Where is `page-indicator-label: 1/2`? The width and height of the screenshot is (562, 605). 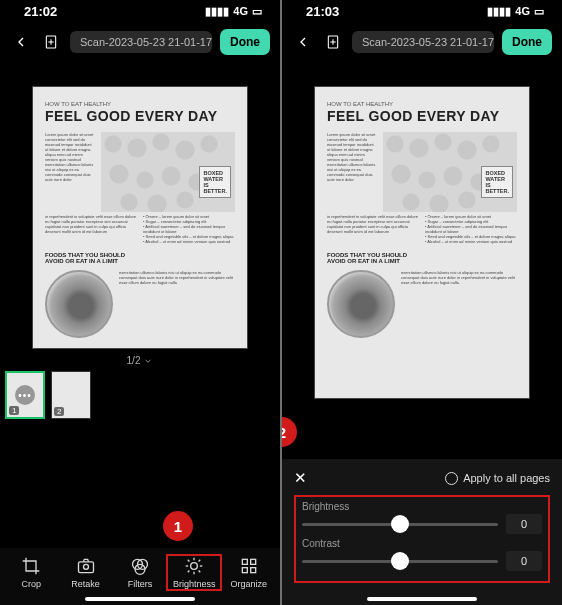 page-indicator-label: 1/2 is located at coordinates (134, 360).